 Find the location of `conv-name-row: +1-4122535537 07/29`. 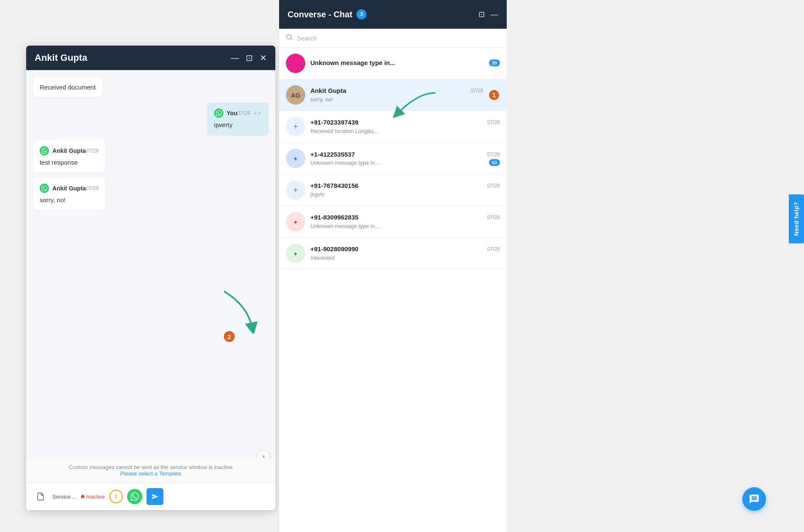

conv-name-row: +1-4122535537 07/29 is located at coordinates (405, 155).